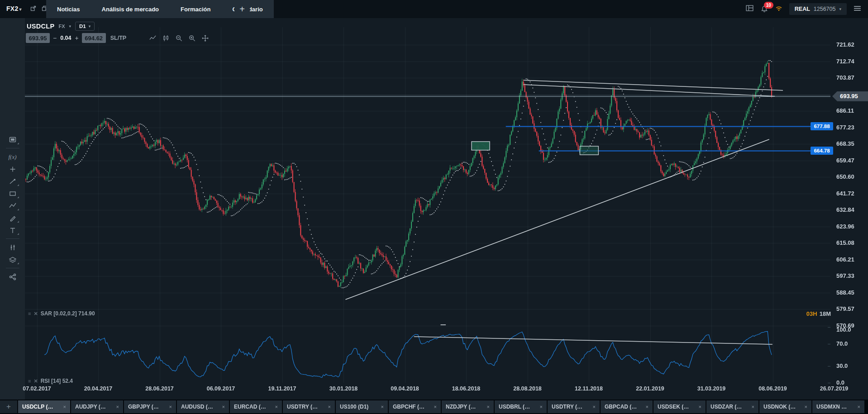 This screenshot has width=868, height=414. What do you see at coordinates (38, 38) in the screenshot?
I see `sell-price-button: 693.95` at bounding box center [38, 38].